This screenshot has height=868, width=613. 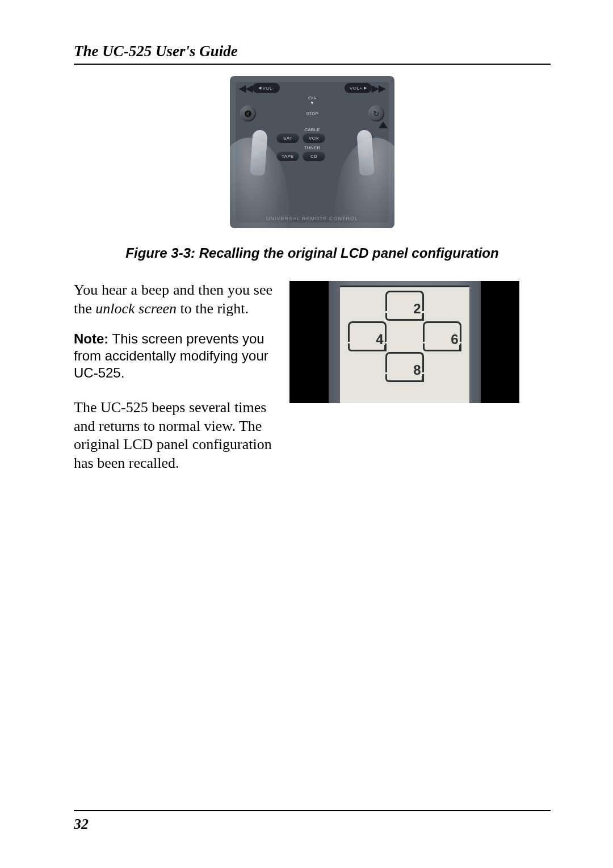 What do you see at coordinates (312, 64) in the screenshot?
I see `header-divider` at bounding box center [312, 64].